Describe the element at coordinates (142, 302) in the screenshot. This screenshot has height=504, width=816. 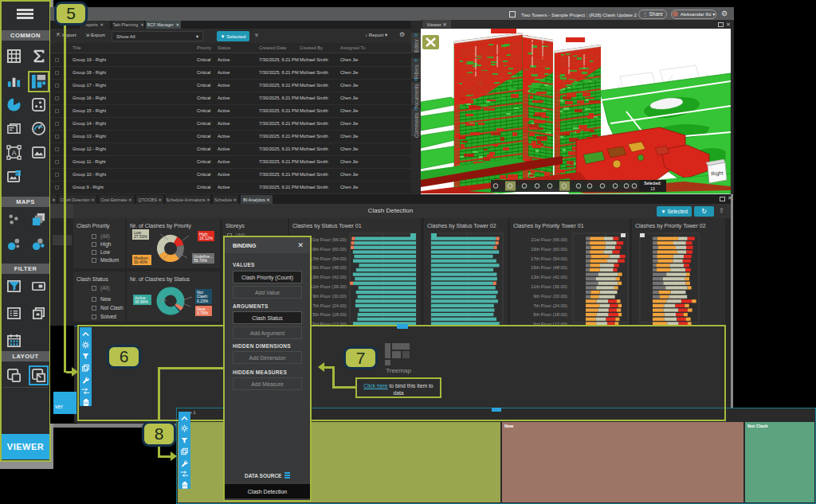
I see `svg-text: 95.89%` at that location.